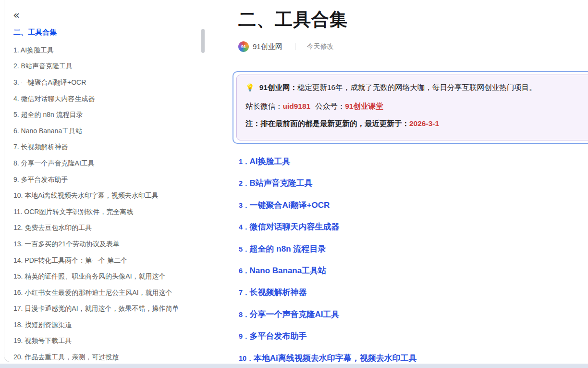  I want to click on tool-link-2: 2．B站声音克隆工具, so click(328, 189).